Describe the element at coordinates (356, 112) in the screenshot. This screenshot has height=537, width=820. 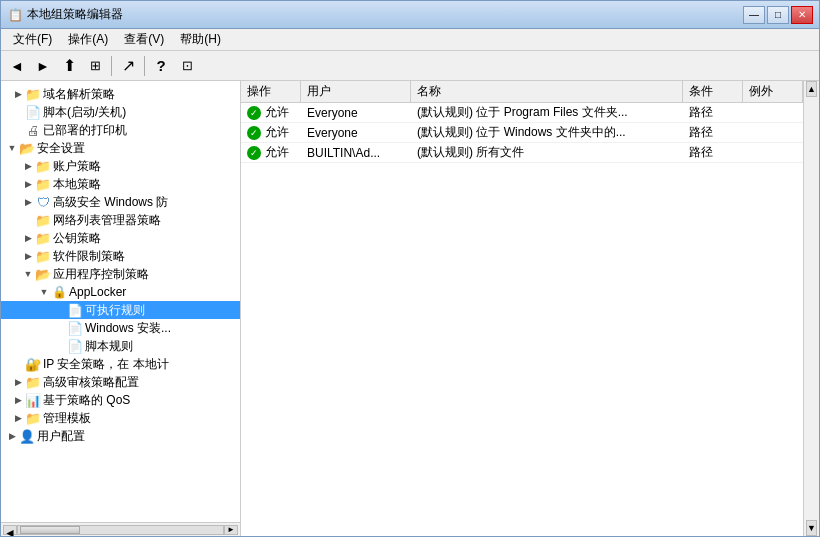
I see `cell-user-1: Everyone` at that location.